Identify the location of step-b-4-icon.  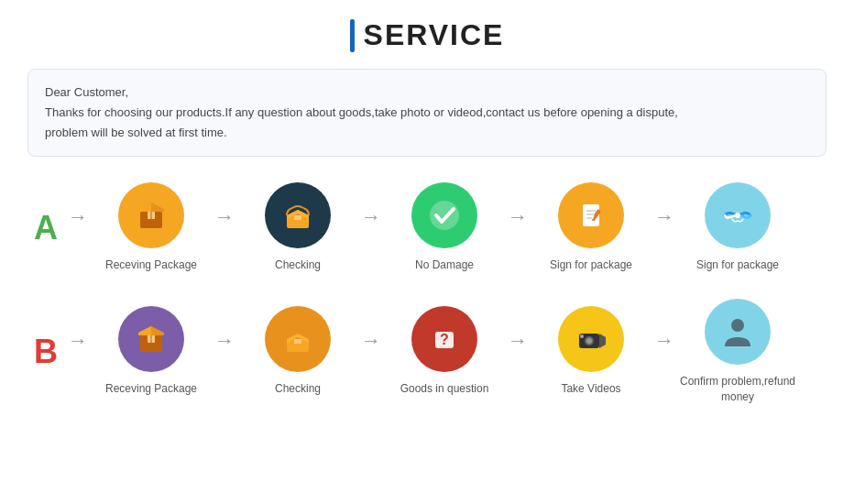
(591, 339).